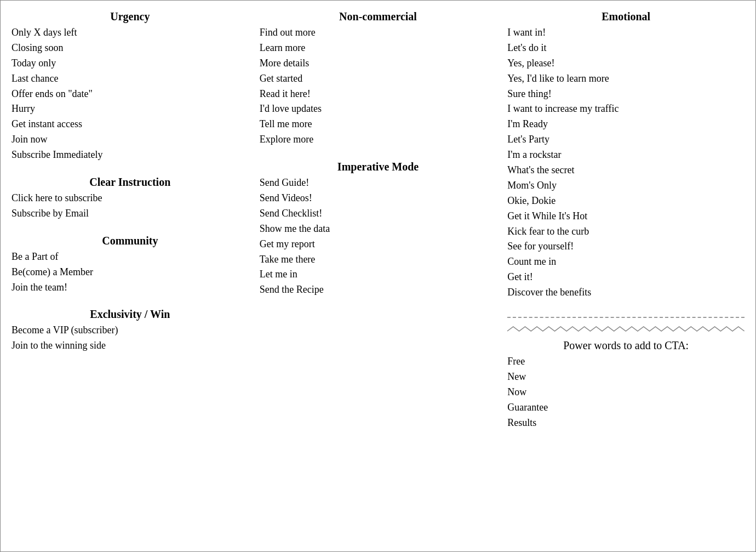  What do you see at coordinates (378, 79) in the screenshot?
I see `section-non-commercial: Non-commercial Find out more Learn more …` at bounding box center [378, 79].